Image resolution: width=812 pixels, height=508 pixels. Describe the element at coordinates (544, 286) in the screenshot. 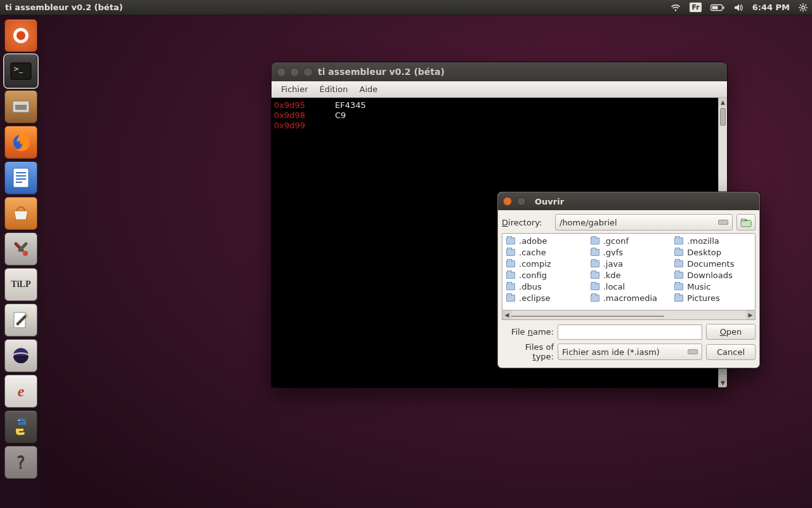

I see `folder-item: .dbus` at that location.